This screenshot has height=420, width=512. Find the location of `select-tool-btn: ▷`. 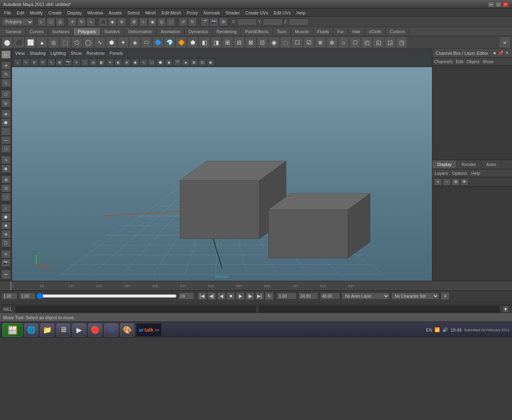

select-tool-btn: ▷ is located at coordinates (42, 22).